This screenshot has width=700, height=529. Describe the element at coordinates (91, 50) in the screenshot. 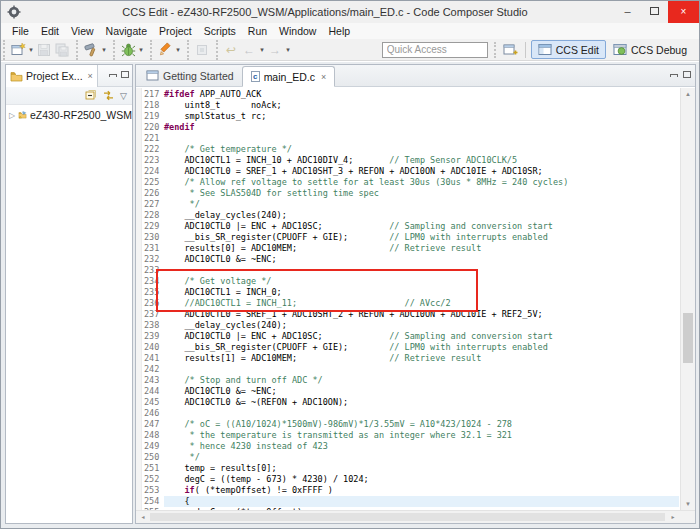

I see `build-icon` at that location.